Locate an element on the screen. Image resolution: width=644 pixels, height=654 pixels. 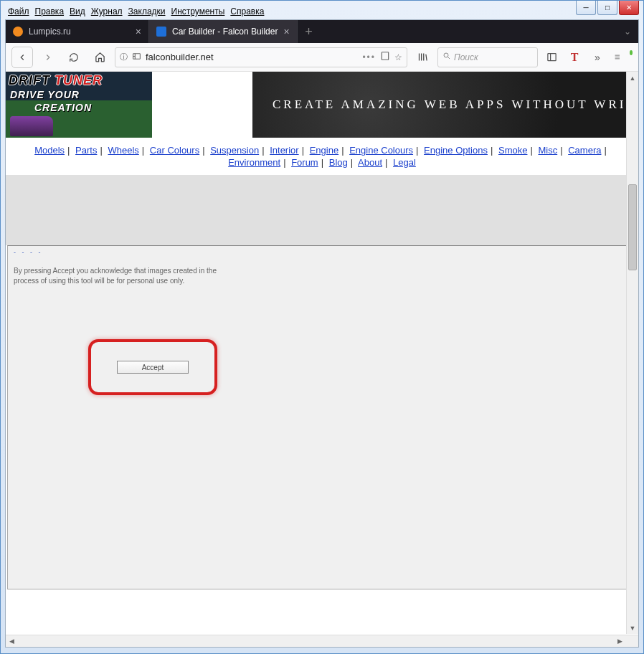
scroll-right-icon: ▶ is located at coordinates (620, 641).